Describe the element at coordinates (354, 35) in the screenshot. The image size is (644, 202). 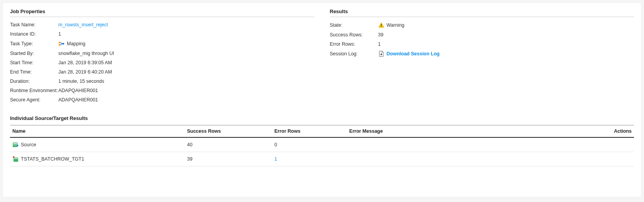
I see `success-rows-label: Success Rows:` at that location.